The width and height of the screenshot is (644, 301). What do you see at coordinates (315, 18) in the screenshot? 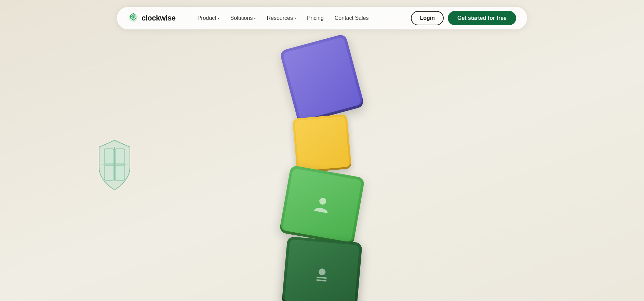
I see `nav-pricing: Pricing` at bounding box center [315, 18].